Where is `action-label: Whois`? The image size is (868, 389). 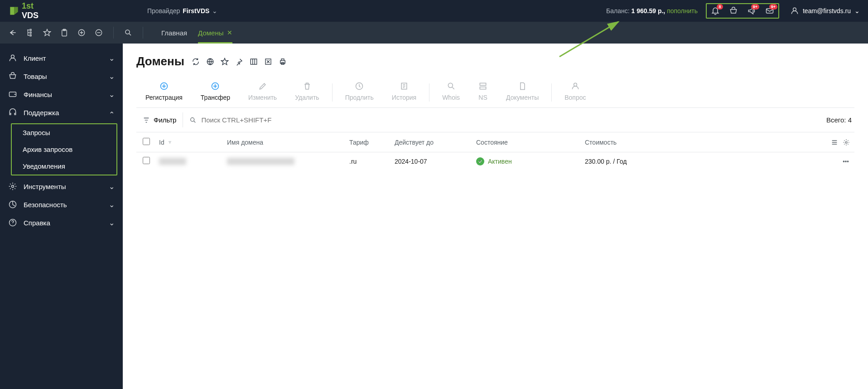 action-label: Whois is located at coordinates (451, 97).